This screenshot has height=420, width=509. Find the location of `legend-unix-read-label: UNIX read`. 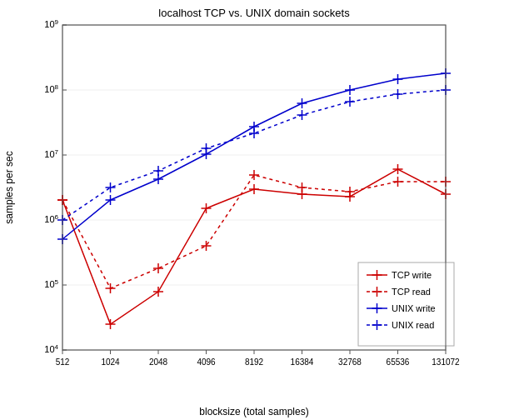

legend-unix-read-label: UNIX read is located at coordinates (413, 325).